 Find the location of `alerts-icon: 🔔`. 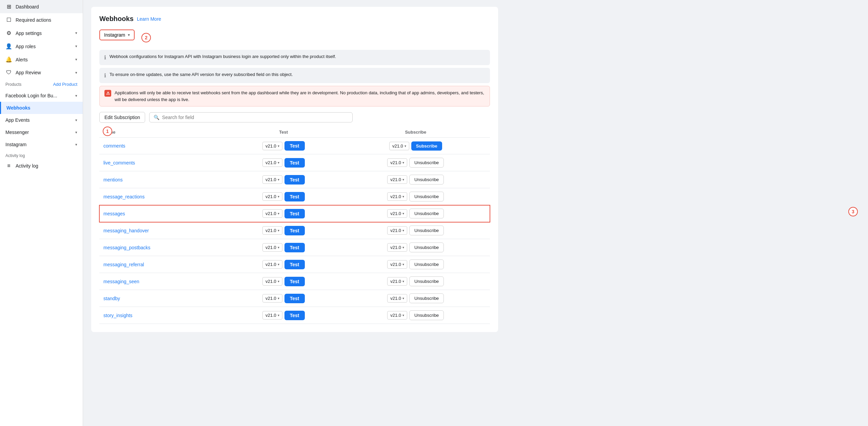

alerts-icon: 🔔 is located at coordinates (9, 60).